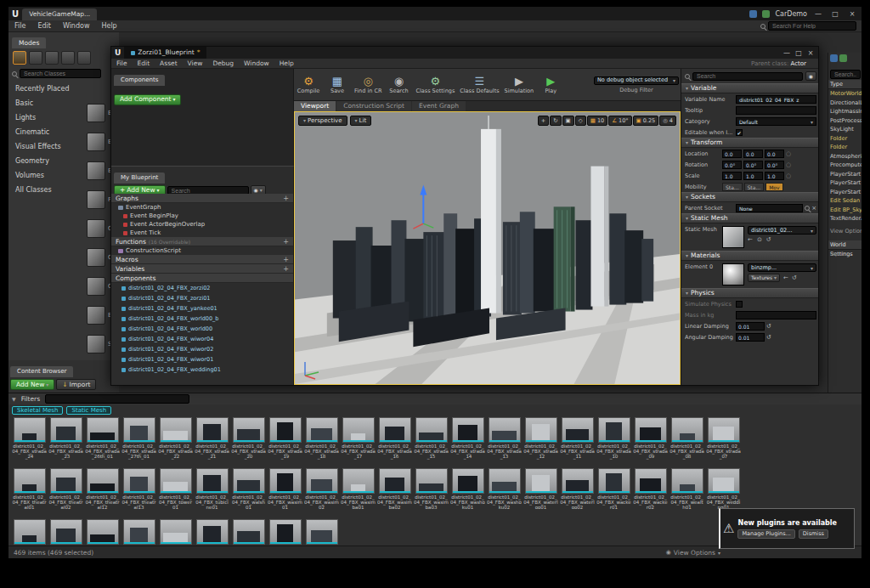 The width and height of the screenshot is (870, 588). I want to click on z-value-field: 1.0, so click(775, 176).